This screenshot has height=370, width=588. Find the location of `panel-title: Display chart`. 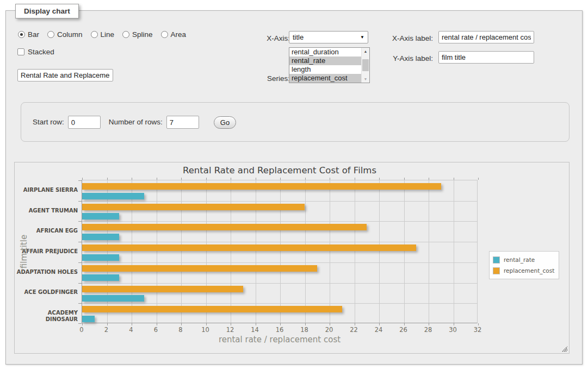

panel-title: Display chart is located at coordinates (47, 11).